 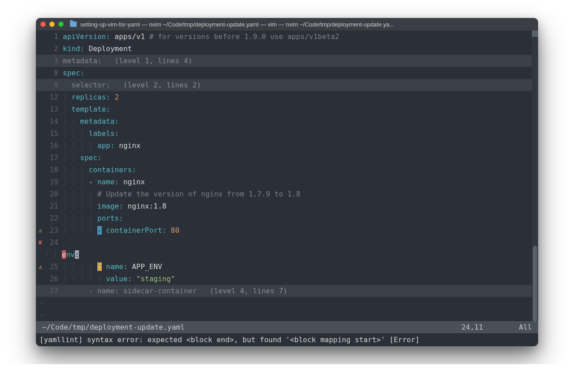 What do you see at coordinates (287, 231) in the screenshot?
I see `code-line: ⚠23 ┊ ┊ ┊ ┊ - containerPort: 80` at bounding box center [287, 231].